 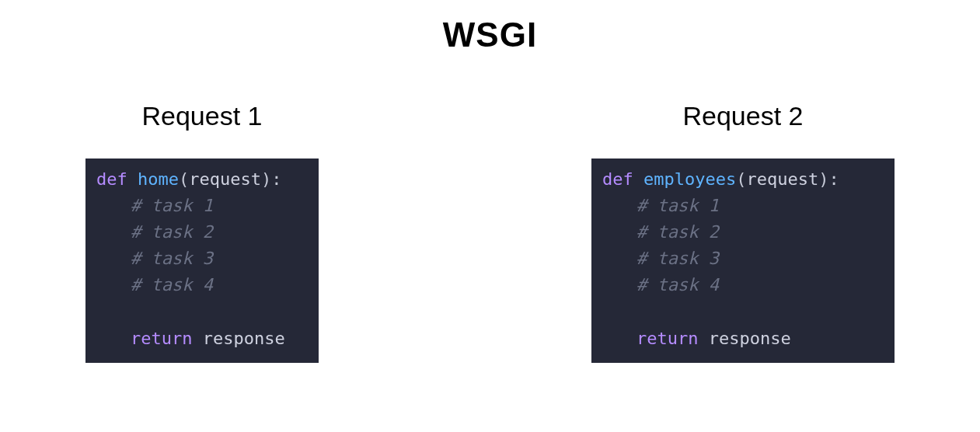 What do you see at coordinates (159, 179) in the screenshot?
I see `function-name: home` at bounding box center [159, 179].